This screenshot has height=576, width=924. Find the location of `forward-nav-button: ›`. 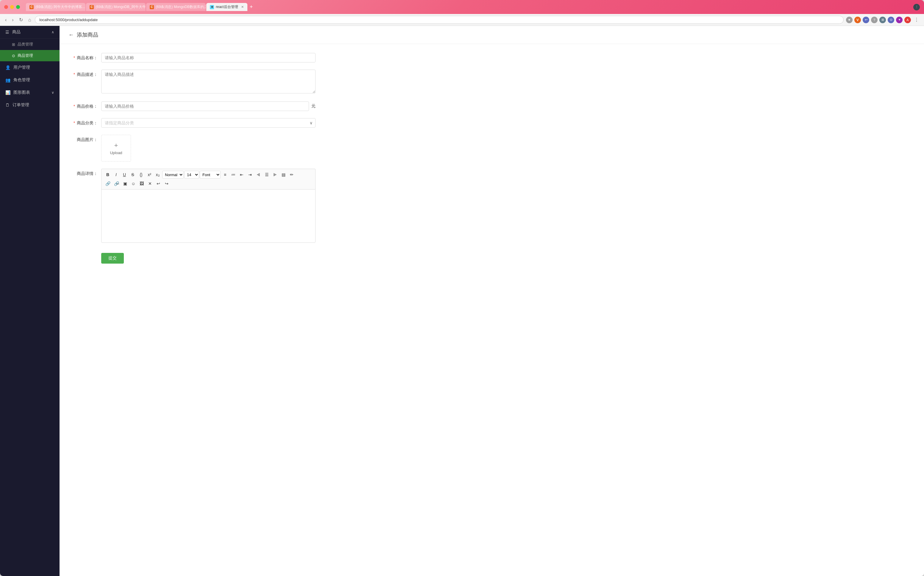

forward-nav-button: › is located at coordinates (13, 20).